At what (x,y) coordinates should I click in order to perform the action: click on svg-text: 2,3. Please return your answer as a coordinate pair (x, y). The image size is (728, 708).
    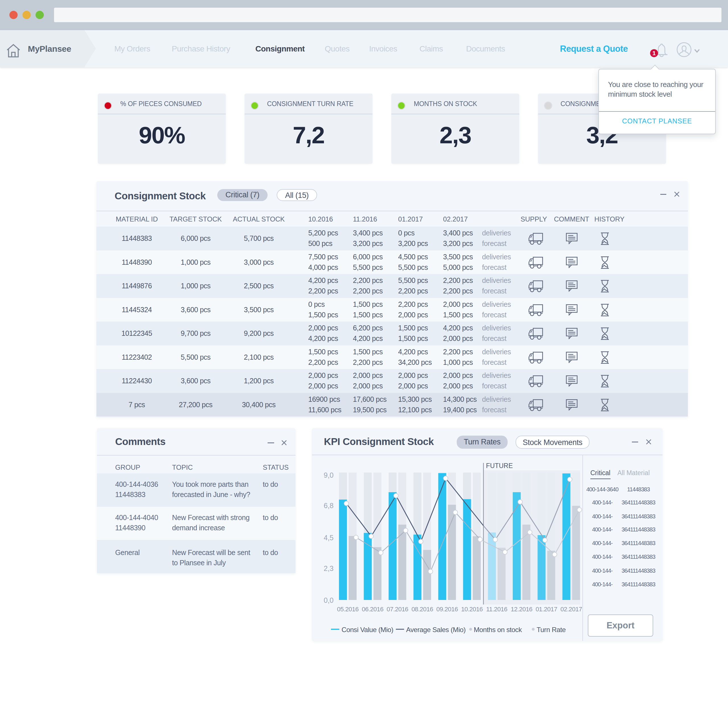
    Looking at the image, I should click on (329, 568).